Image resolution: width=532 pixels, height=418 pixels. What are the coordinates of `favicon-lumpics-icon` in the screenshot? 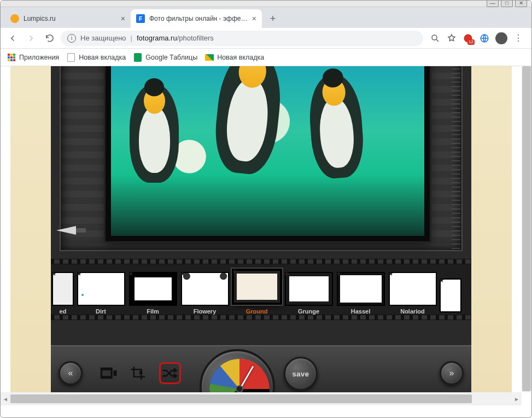 It's located at (15, 19).